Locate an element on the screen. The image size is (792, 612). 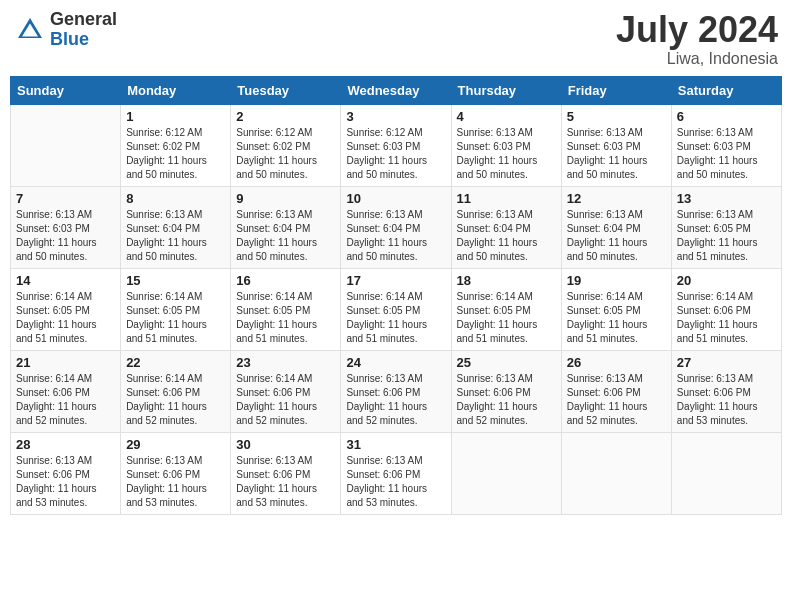
month-year-title: July 2024 is located at coordinates (697, 30).